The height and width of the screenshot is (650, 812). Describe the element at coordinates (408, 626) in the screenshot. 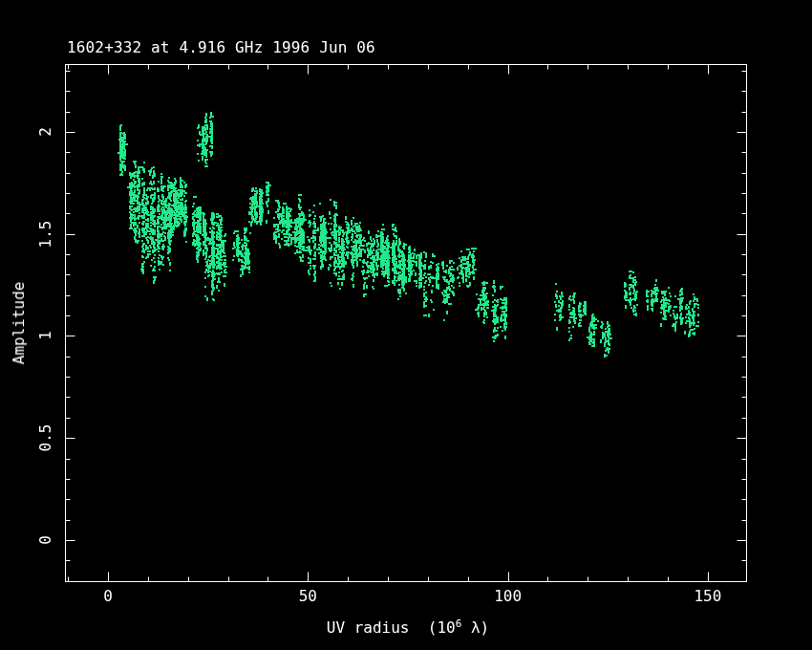

I see `x-axis-title: UV radius (106 λ)` at that location.